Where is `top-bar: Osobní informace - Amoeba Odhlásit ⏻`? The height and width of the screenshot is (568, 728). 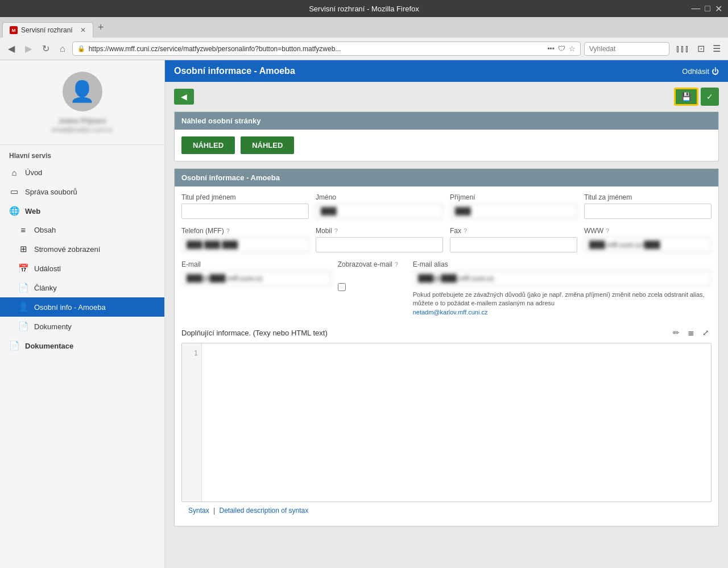
top-bar: Osobní informace - Amoeba Odhlásit ⏻ is located at coordinates (446, 71).